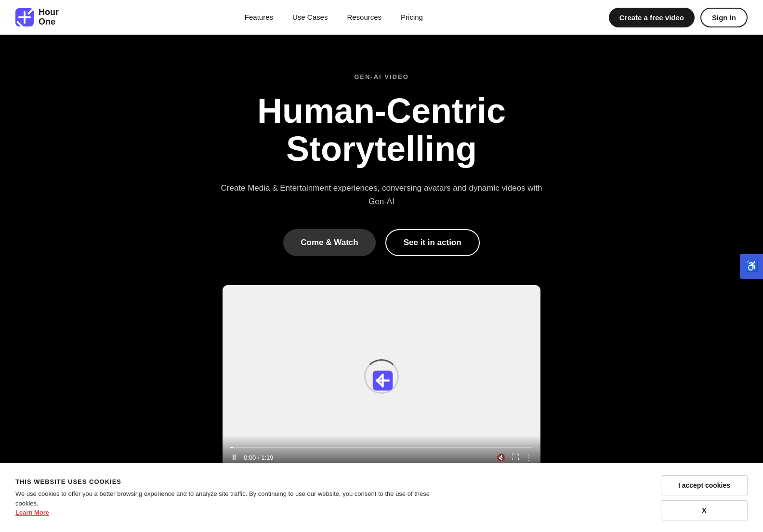  What do you see at coordinates (223, 504) in the screenshot?
I see `cookie-description: We use cookies to offer you a better bro…` at bounding box center [223, 504].